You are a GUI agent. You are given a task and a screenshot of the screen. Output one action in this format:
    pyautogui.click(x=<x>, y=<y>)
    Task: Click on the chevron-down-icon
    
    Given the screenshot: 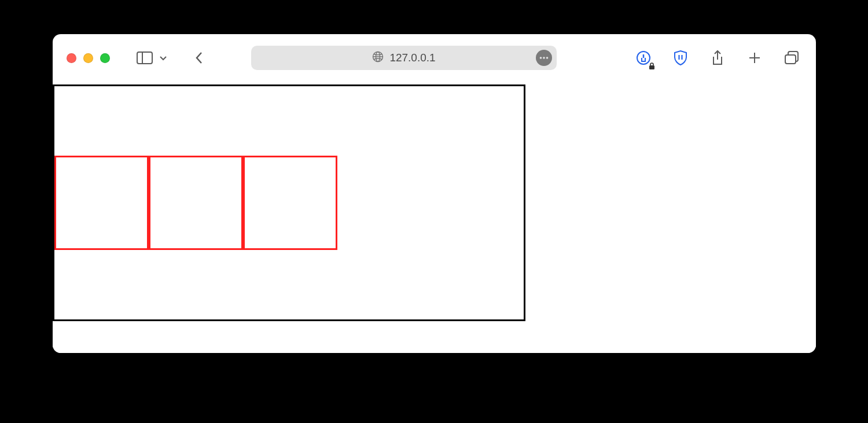 What is the action you would take?
    pyautogui.click(x=163, y=58)
    